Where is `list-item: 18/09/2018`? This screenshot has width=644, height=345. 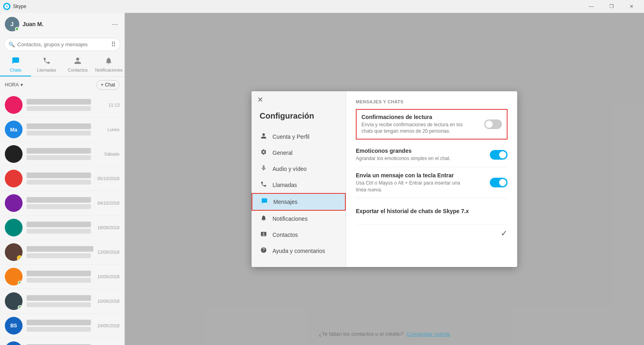
list-item: 18/09/2018 is located at coordinates (62, 228).